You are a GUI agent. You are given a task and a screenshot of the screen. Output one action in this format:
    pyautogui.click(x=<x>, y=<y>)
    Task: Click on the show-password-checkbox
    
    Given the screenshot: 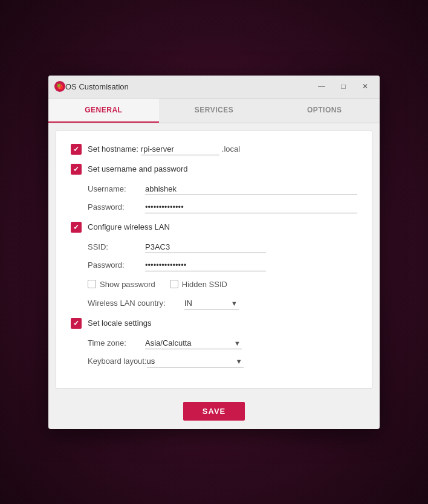 What is the action you would take?
    pyautogui.click(x=92, y=284)
    